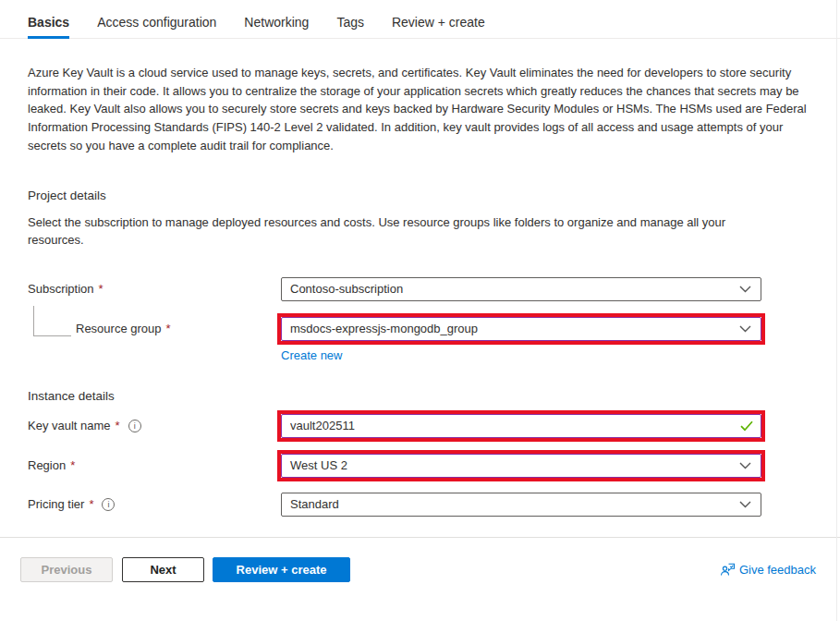 The height and width of the screenshot is (621, 840). What do you see at coordinates (69, 425) in the screenshot?
I see `key-vault-name-label: Key vault name` at bounding box center [69, 425].